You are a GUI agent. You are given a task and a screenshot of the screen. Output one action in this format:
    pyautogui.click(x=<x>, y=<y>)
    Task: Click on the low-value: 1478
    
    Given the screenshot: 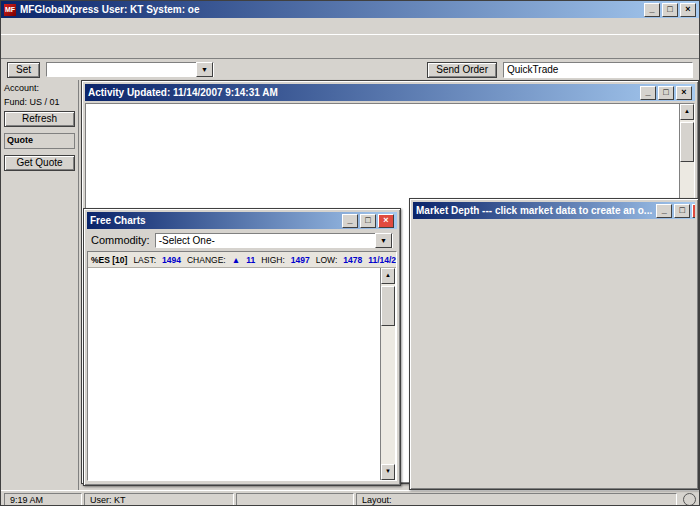 What is the action you would take?
    pyautogui.click(x=352, y=260)
    